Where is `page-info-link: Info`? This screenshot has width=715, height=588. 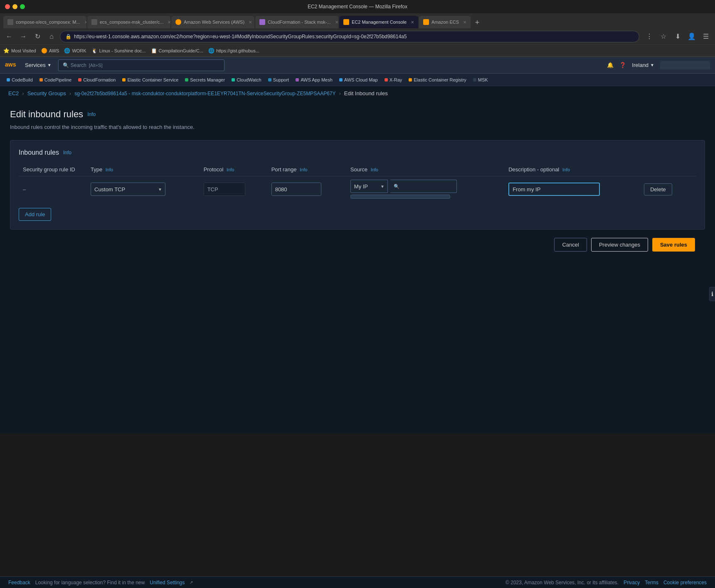
page-info-link: Info is located at coordinates (91, 114).